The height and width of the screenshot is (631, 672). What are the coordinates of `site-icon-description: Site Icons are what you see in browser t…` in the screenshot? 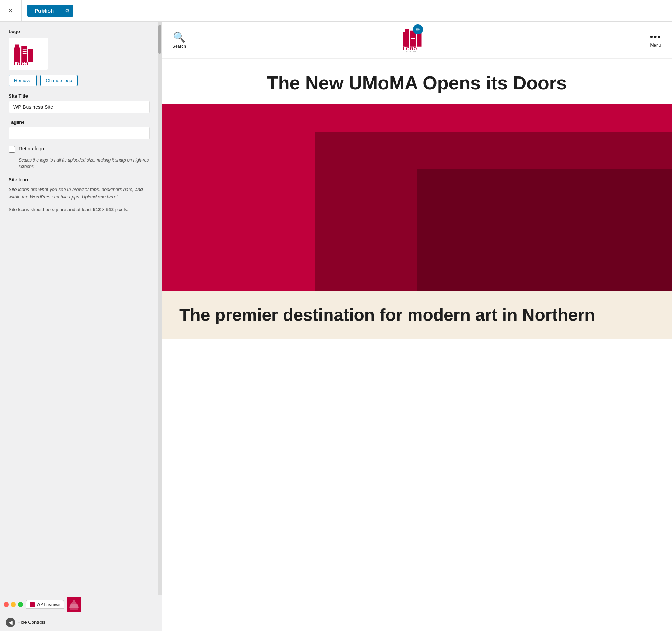 It's located at (79, 193).